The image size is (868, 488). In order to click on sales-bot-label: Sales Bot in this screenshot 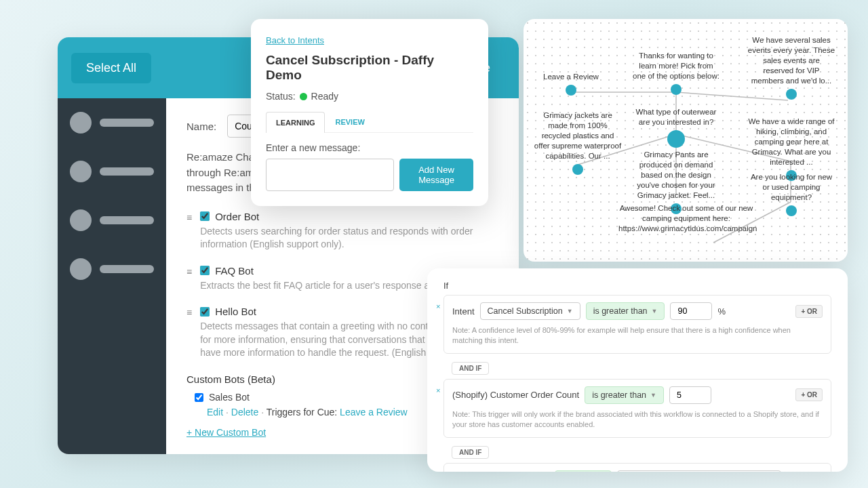, I will do `click(229, 397)`.